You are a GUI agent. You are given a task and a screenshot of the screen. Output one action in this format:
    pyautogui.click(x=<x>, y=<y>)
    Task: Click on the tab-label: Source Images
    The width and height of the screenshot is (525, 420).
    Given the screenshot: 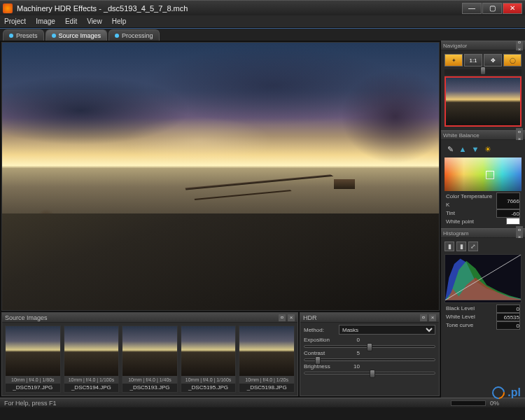 What is the action you would take?
    pyautogui.click(x=80, y=36)
    